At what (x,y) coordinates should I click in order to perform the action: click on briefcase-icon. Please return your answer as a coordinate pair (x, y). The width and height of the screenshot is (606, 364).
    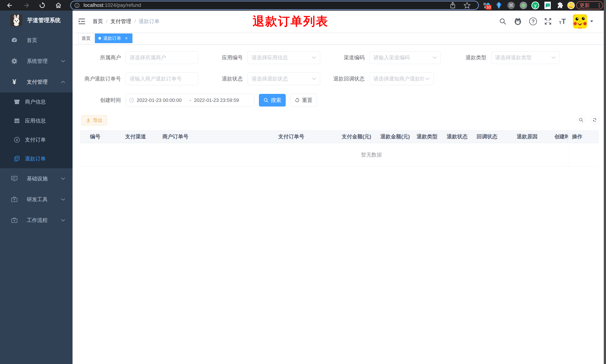
    Looking at the image, I should click on (14, 200).